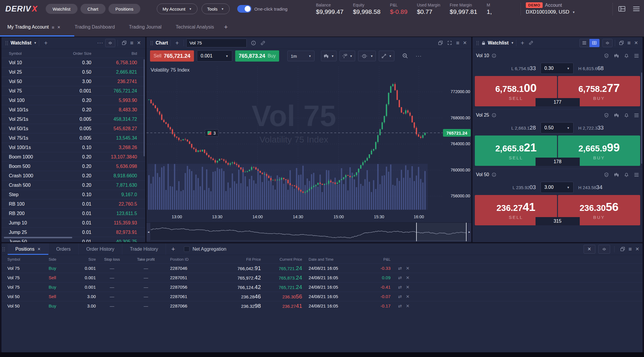 The image size is (644, 357). What do you see at coordinates (76, 54) in the screenshot?
I see `column-order-size: Order Size` at bounding box center [76, 54].